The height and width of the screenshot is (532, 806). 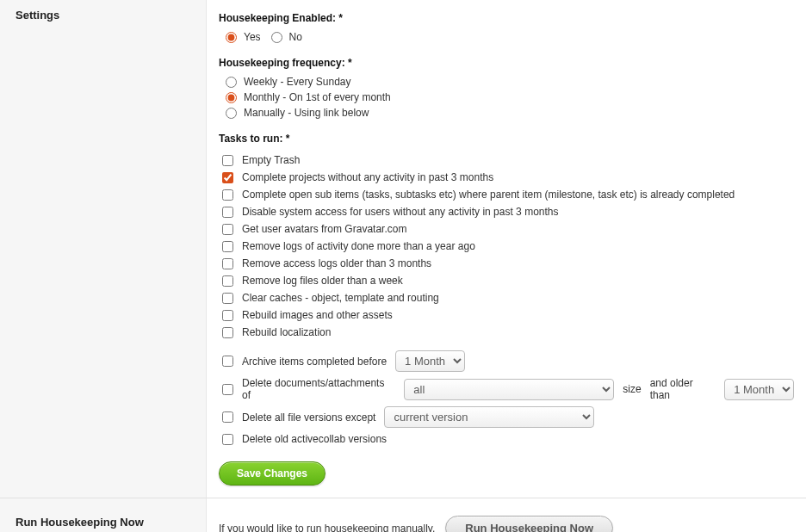 I want to click on enabled-no-label: No, so click(x=296, y=37).